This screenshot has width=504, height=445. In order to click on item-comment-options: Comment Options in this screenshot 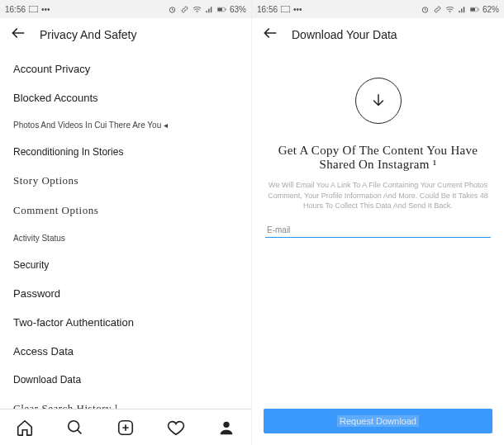, I will do `click(126, 211)`.